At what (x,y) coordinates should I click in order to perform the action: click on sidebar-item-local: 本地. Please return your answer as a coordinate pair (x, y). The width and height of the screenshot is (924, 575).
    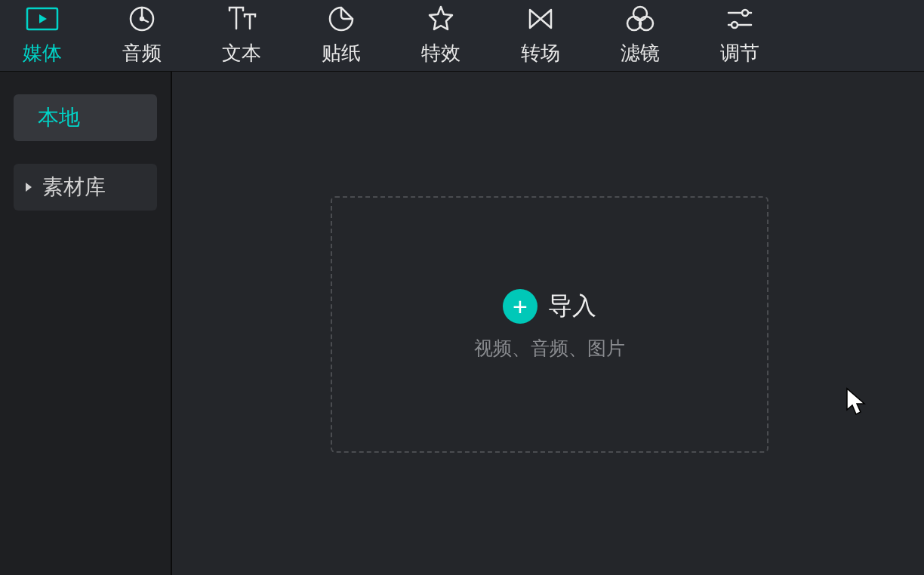
    Looking at the image, I should click on (85, 118).